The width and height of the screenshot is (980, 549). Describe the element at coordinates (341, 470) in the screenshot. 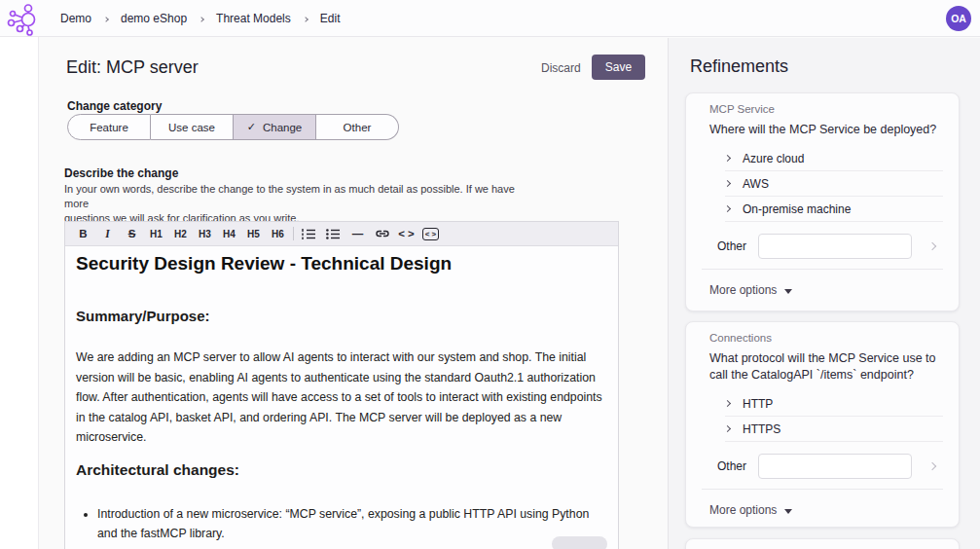

I see `architectural-changes-heading: Architectural changes:` at that location.